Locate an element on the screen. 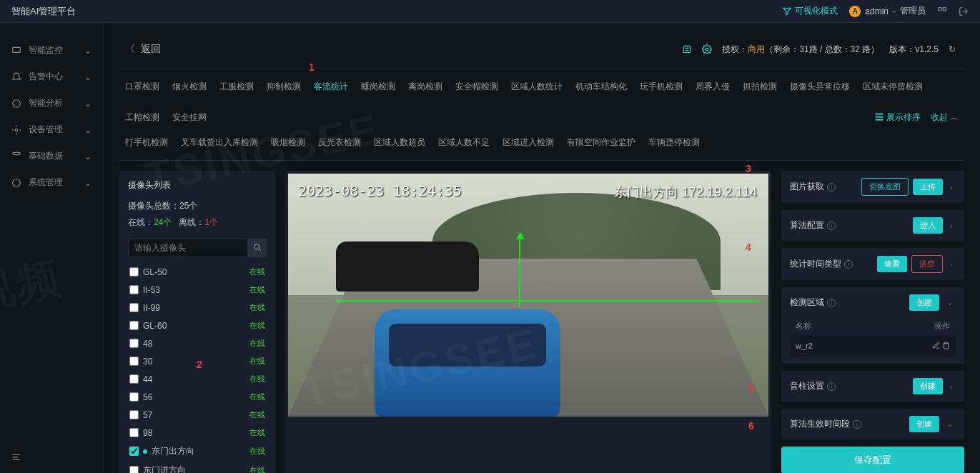  filter-icon is located at coordinates (787, 11).